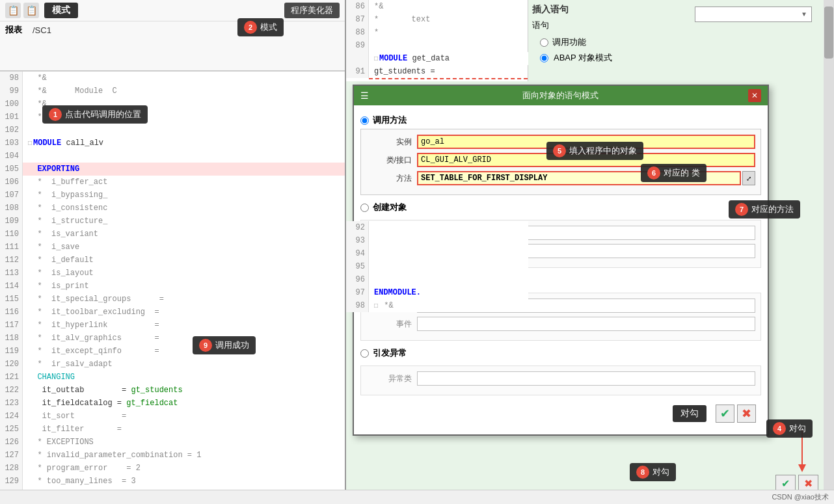 This screenshot has height=504, width=834. What do you see at coordinates (14, 30) in the screenshot?
I see `tab-report: 报表` at bounding box center [14, 30].